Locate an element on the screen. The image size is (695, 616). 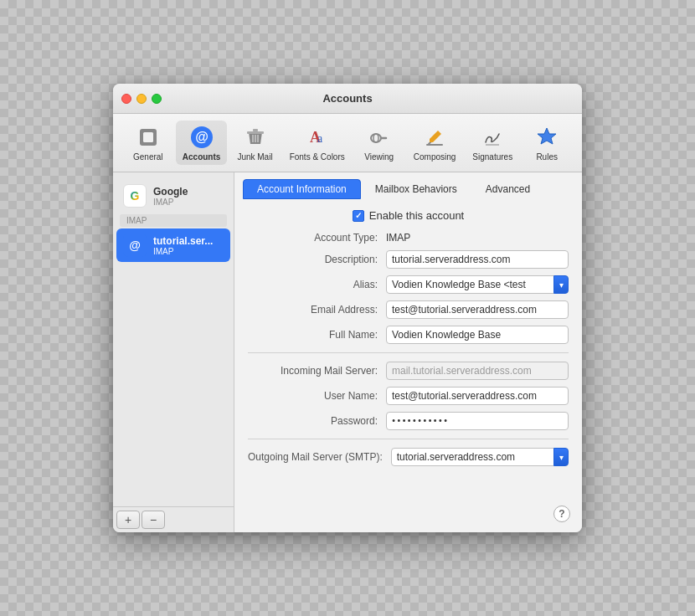
outgoing-server-select: tutorial.serveraddress.com is located at coordinates (480, 457).